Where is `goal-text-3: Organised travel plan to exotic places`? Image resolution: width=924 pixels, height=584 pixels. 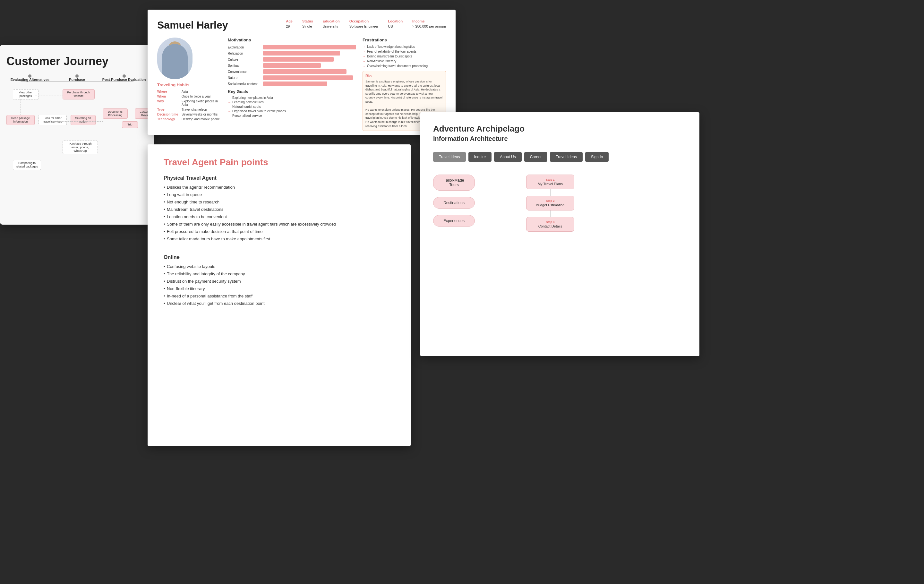
goal-text-3: Organised travel plan to exotic places is located at coordinates (259, 111).